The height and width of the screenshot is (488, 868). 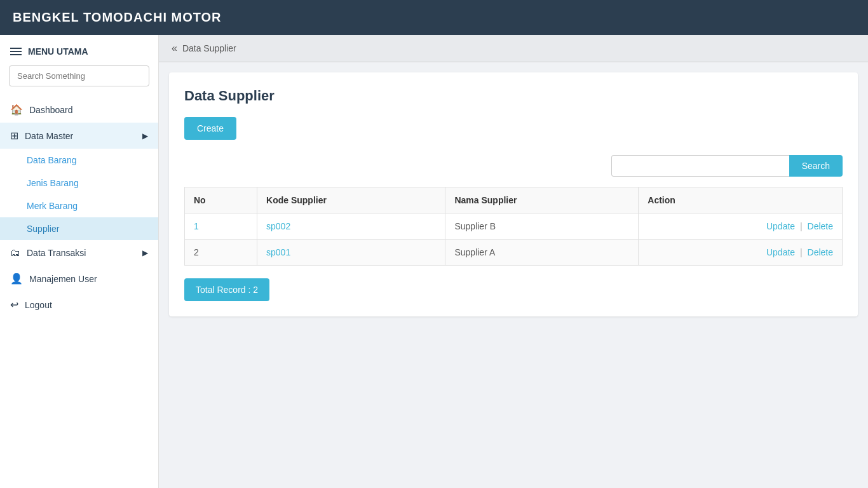 I want to click on sidebar-label-merk-barang: Merk Barang, so click(x=52, y=206).